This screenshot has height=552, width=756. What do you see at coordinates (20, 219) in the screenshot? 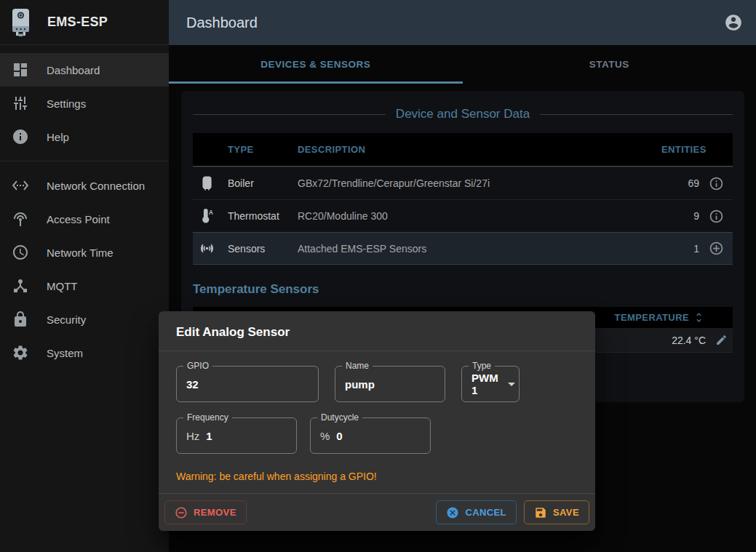
I see `wifi-tethering-icon` at bounding box center [20, 219].